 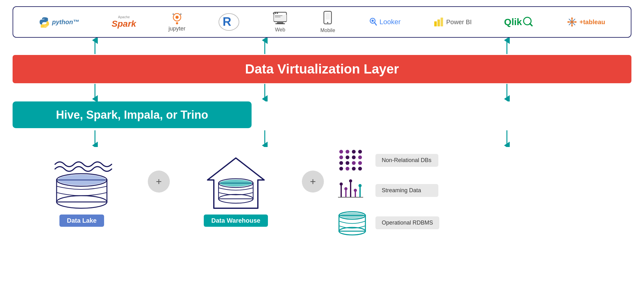 What do you see at coordinates (408, 223) in the screenshot?
I see `rdbms-label: Operational RDBMS` at bounding box center [408, 223].